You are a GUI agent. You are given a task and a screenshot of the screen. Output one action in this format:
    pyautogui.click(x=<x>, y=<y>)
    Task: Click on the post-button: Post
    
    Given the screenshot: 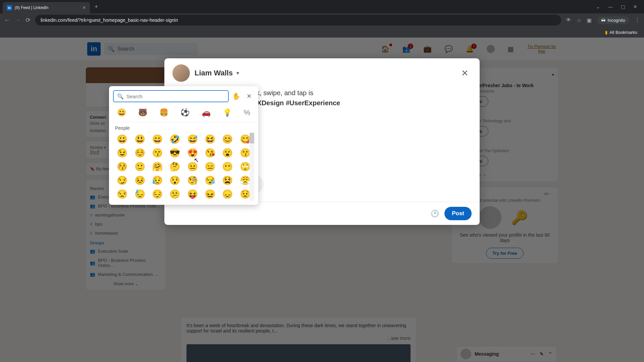 What is the action you would take?
    pyautogui.click(x=458, y=214)
    